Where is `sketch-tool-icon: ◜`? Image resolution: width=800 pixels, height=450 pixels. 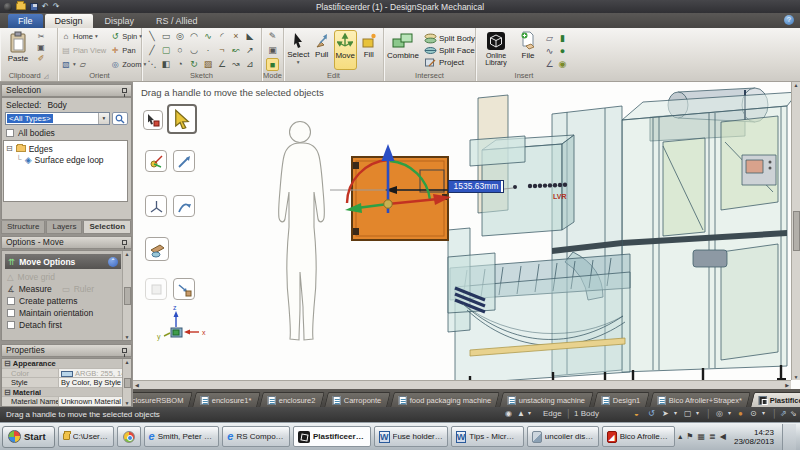
sketch-tool-icon: ◜ is located at coordinates (222, 37).